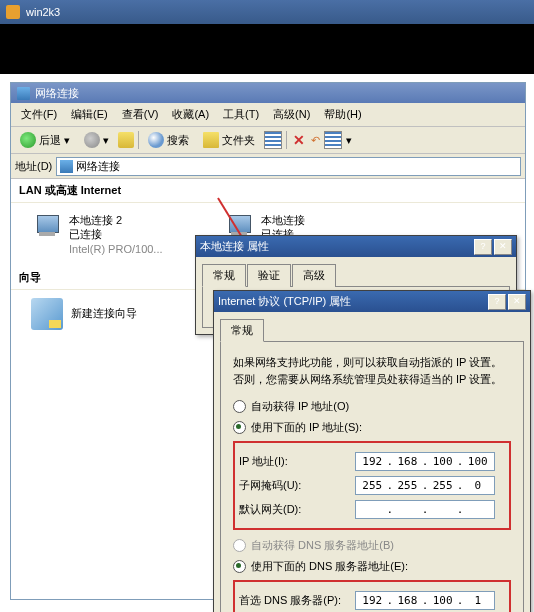  Describe the element at coordinates (425, 462) in the screenshot. I see `ip-address-input: 192.168.100.100` at that location.